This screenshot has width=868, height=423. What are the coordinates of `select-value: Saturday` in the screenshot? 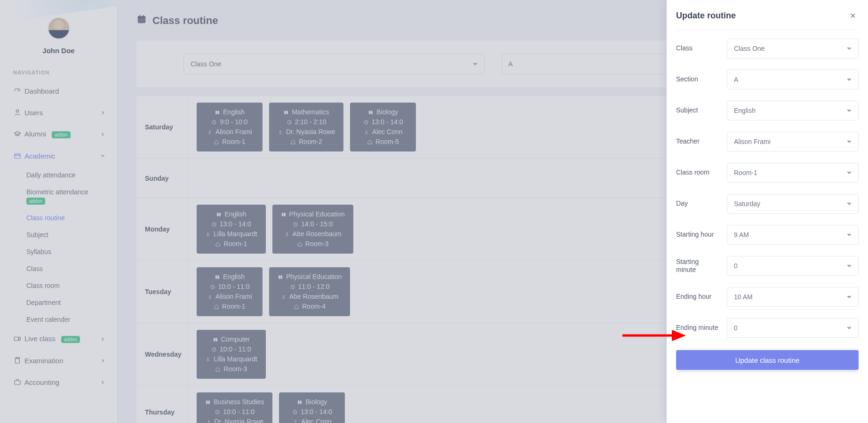 It's located at (790, 204).